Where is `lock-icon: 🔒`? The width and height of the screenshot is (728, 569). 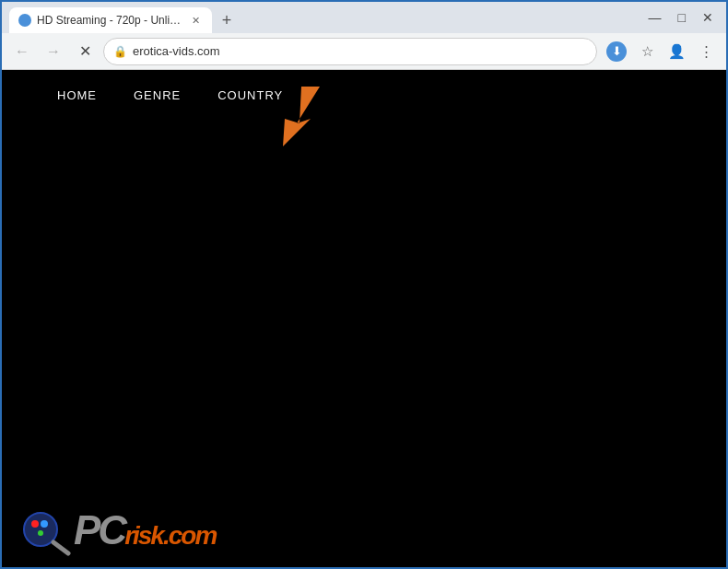 lock-icon: 🔒 is located at coordinates (120, 52).